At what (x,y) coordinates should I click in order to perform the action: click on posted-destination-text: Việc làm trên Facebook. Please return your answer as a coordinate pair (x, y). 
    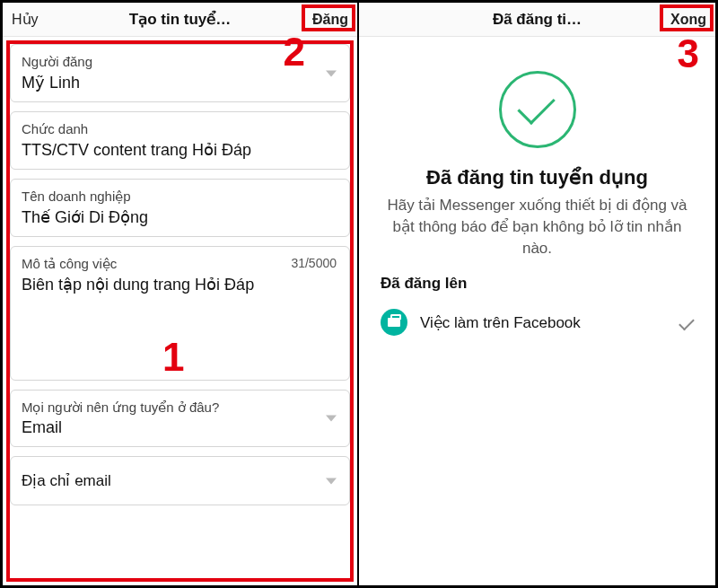
    Looking at the image, I should click on (549, 323).